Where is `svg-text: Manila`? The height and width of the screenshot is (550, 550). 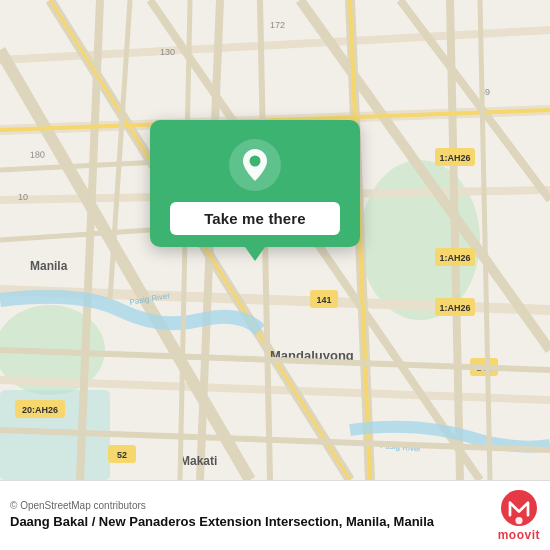 svg-text: Manila is located at coordinates (49, 266).